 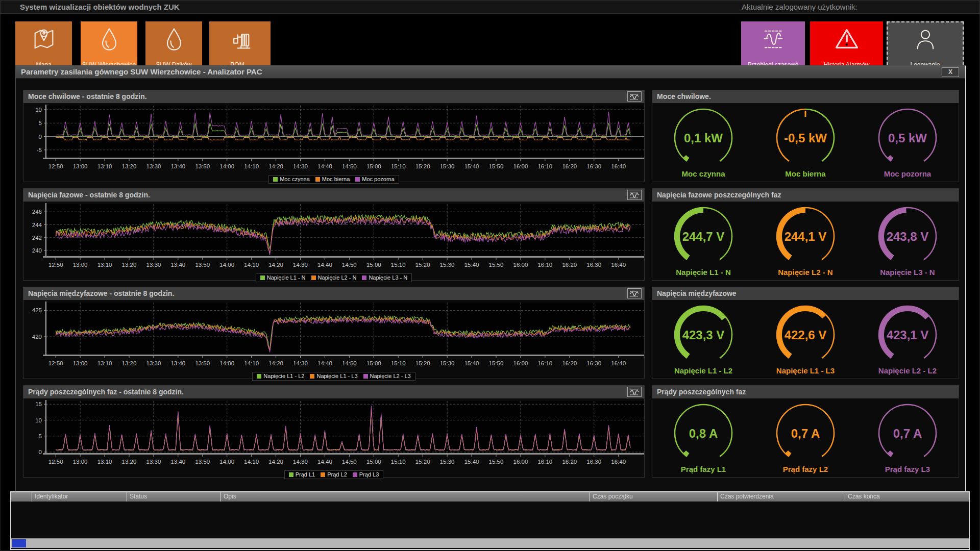 What do you see at coordinates (174, 497) in the screenshot?
I see `column-header-Status: Status` at bounding box center [174, 497].